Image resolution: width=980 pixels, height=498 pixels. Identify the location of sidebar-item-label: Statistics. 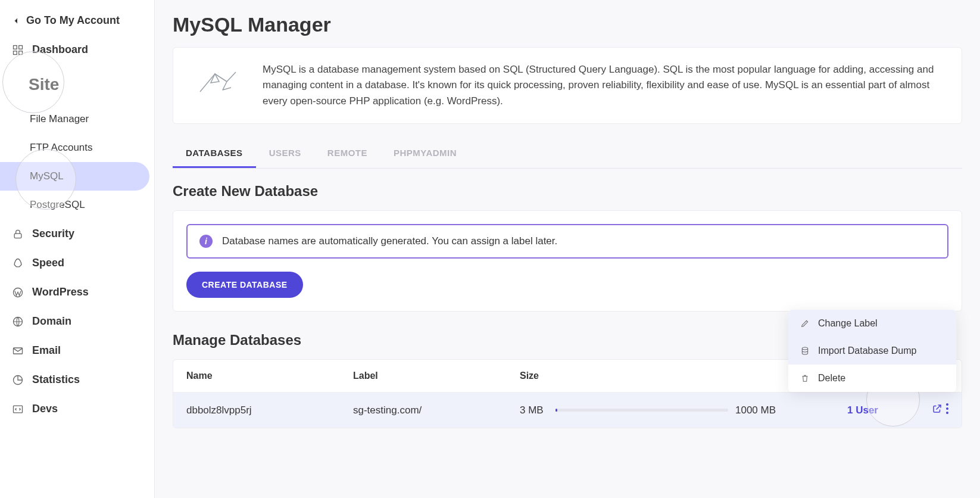
(56, 380).